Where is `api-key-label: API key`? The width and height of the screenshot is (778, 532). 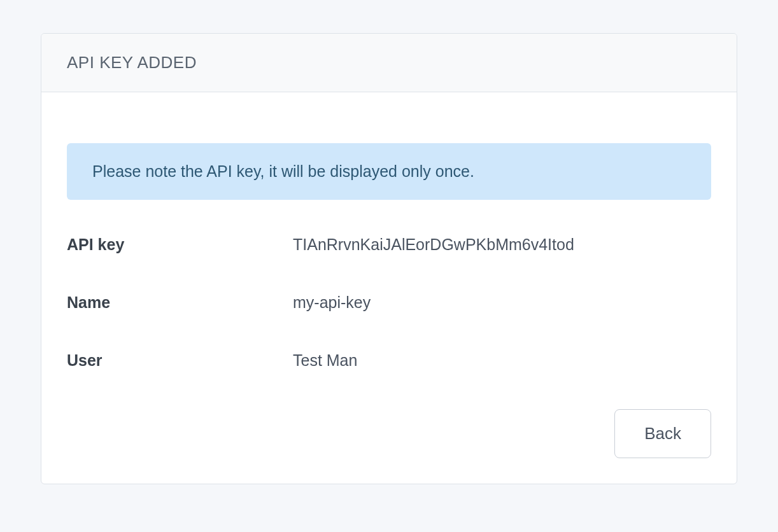 api-key-label: API key is located at coordinates (180, 244).